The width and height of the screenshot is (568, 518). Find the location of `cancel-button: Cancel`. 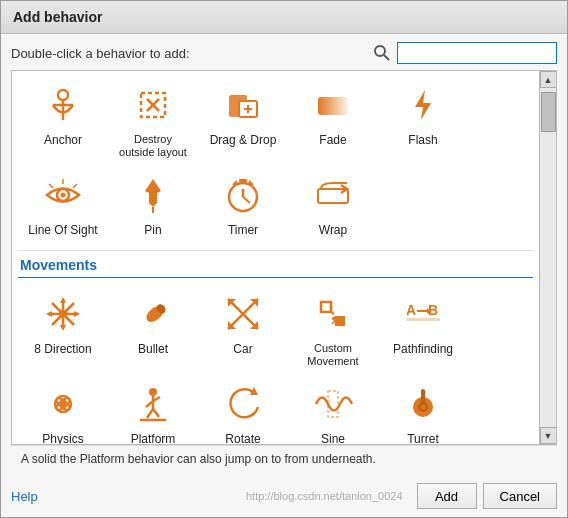

cancel-button: Cancel is located at coordinates (520, 496).